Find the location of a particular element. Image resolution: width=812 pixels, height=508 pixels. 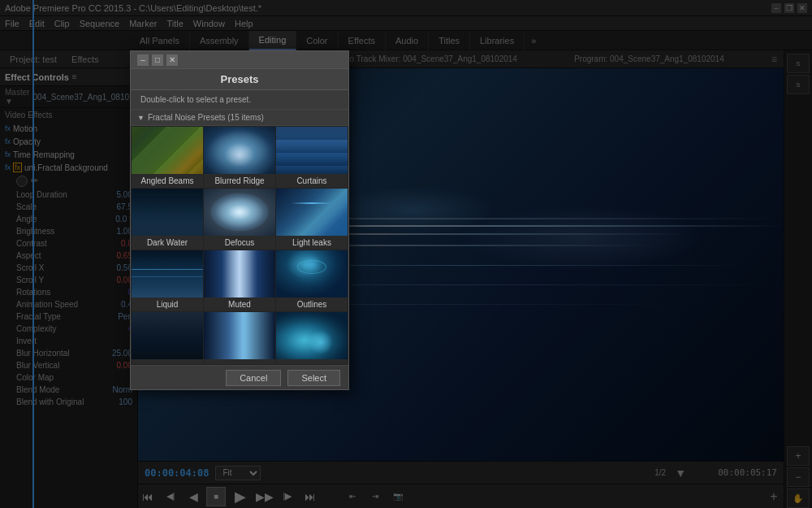

preset-label: Blurred Ridge is located at coordinates (240, 180).